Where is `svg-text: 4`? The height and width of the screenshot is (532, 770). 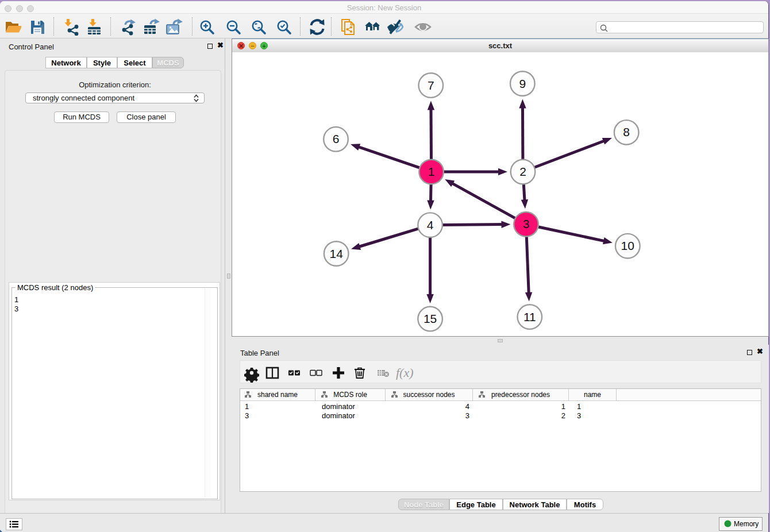
svg-text: 4 is located at coordinates (430, 225).